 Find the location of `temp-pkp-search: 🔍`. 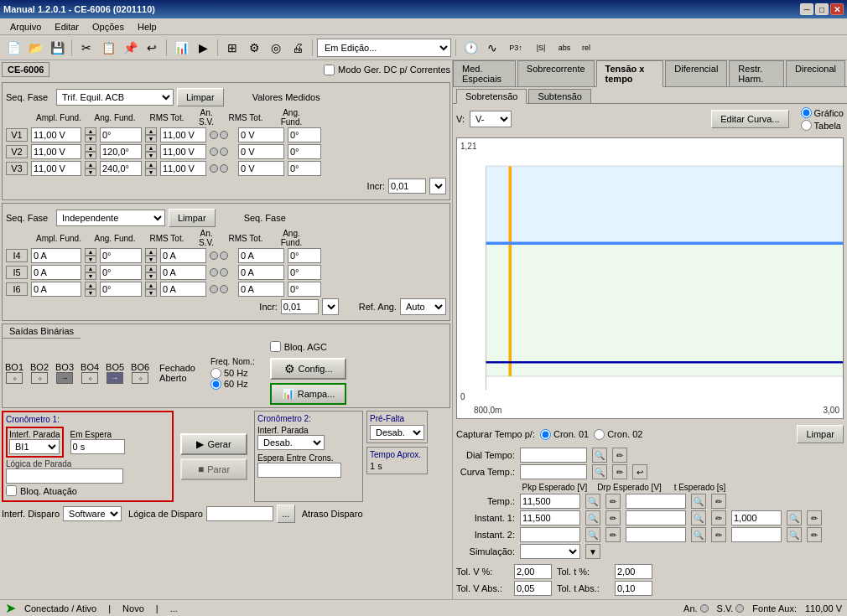

temp-pkp-search: 🔍 is located at coordinates (593, 501).